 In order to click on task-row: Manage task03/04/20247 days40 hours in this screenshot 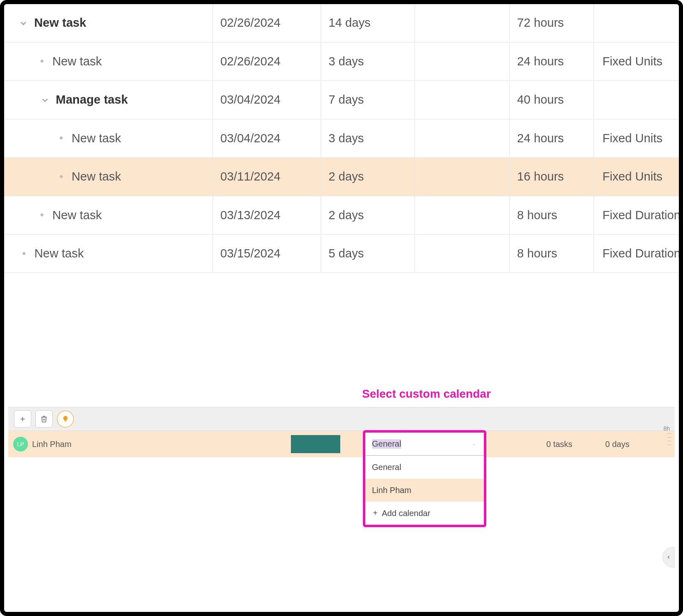, I will do `click(344, 100)`.